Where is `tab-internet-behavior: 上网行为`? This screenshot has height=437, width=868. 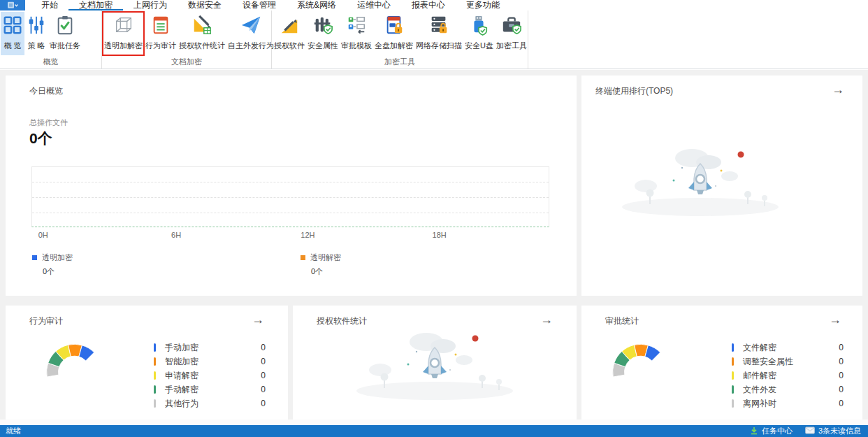
tab-internet-behavior: 上网行为 is located at coordinates (150, 6).